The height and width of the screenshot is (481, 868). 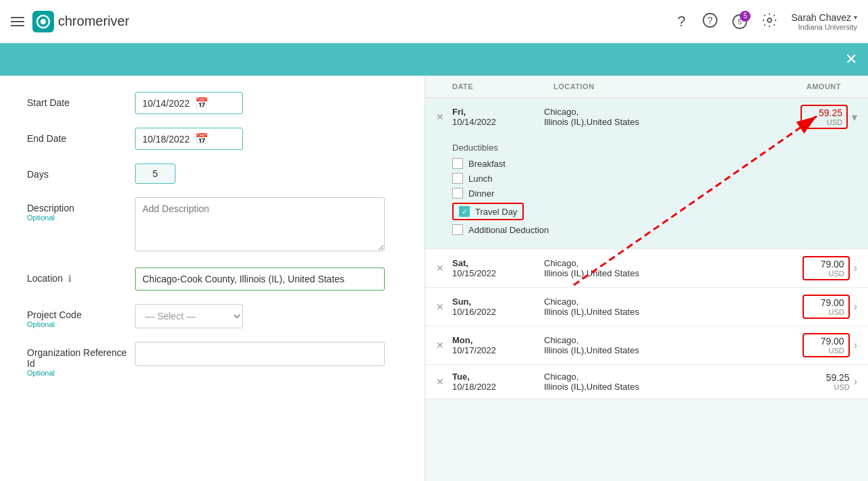 What do you see at coordinates (266, 103) in the screenshot?
I see `start-date-control: 10/14/2022 📅` at bounding box center [266, 103].